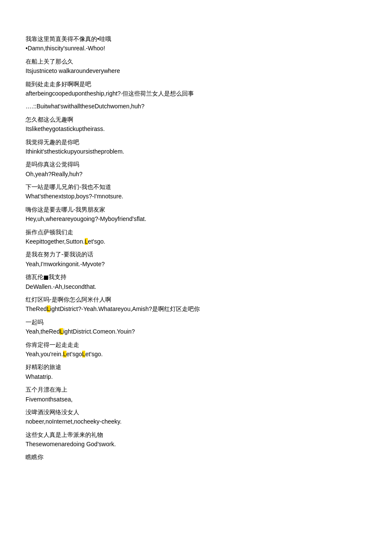 This screenshot has height=555, width=392. What do you see at coordinates (196, 277) in the screenshot?
I see `chinese-line: 德瓦伦我支持` at bounding box center [196, 277].